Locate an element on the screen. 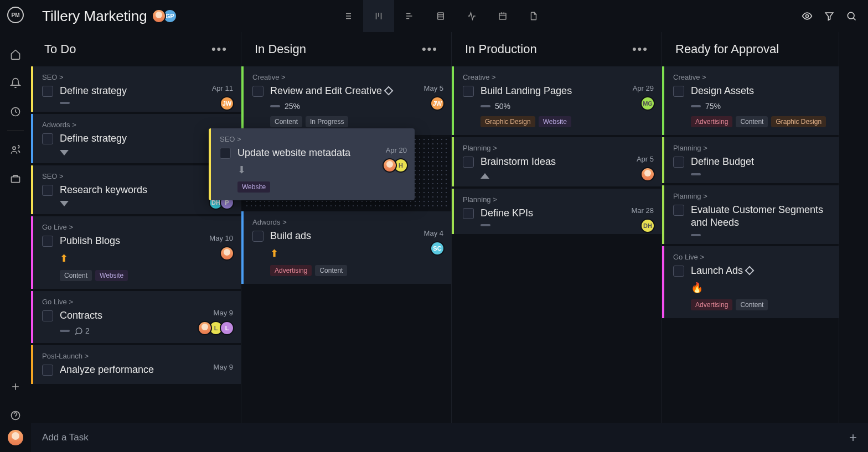 This screenshot has height=452, width=868. activity-view-tab is located at coordinates (472, 16).